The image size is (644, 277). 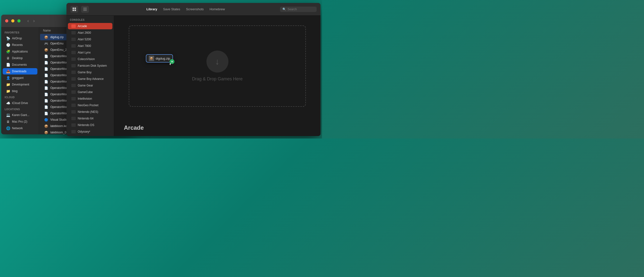 What do you see at coordinates (195, 9) in the screenshot?
I see `tab-screenshots: Screenshots` at bounding box center [195, 9].